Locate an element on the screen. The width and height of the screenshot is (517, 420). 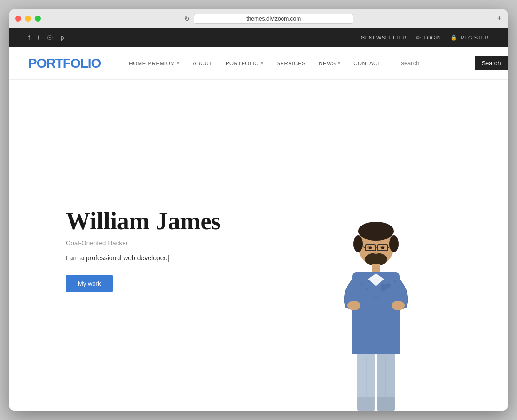
register-icon: 🔒 is located at coordinates (454, 38).